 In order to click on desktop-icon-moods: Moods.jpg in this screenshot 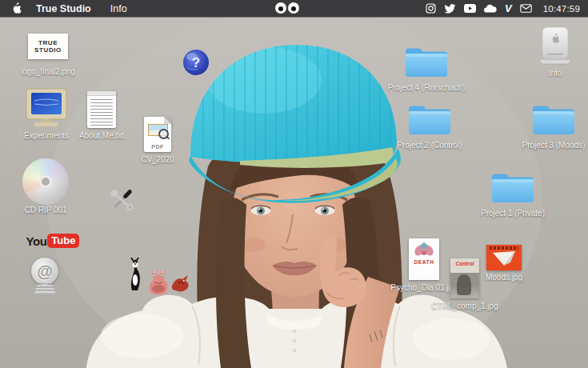, I will do `click(504, 263)`.